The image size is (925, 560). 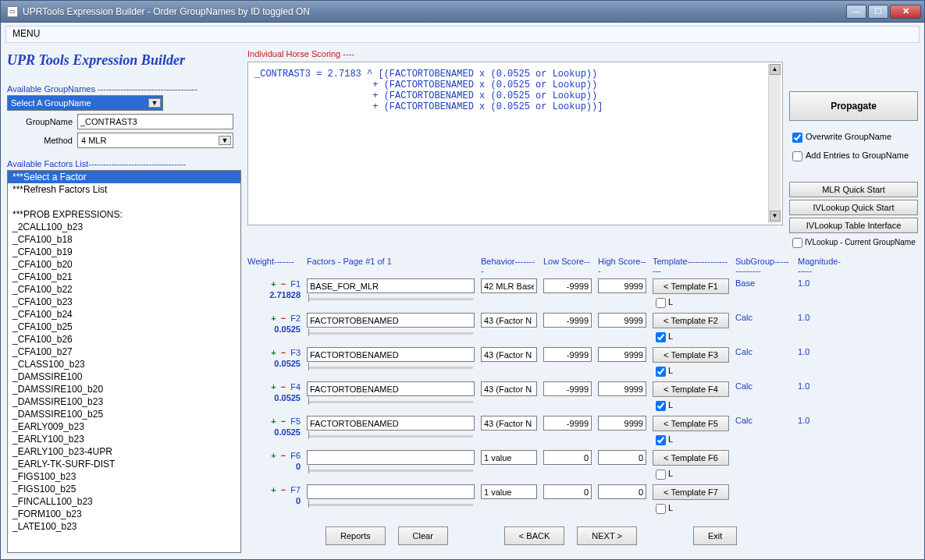 What do you see at coordinates (854, 243) in the screenshot?
I see `ivlookup-current-groupname-checkbox: IVLookup - Current GroupName` at bounding box center [854, 243].